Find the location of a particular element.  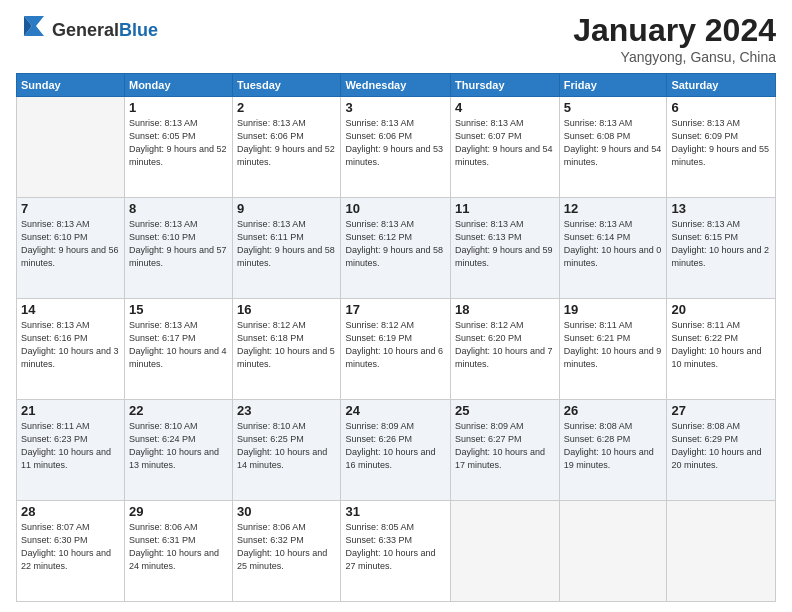

table-row: 27Sunrise: 8:08 AMSunset: 6:29 PMDayligh… is located at coordinates (722, 450).